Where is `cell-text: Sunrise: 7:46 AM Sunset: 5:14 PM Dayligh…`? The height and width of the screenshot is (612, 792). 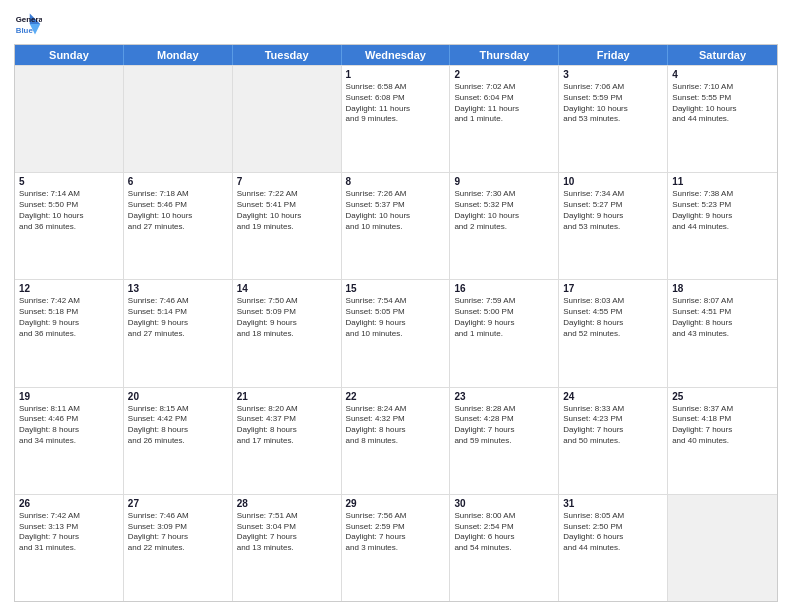 cell-text: Sunrise: 7:46 AM Sunset: 5:14 PM Dayligh… is located at coordinates (178, 318).